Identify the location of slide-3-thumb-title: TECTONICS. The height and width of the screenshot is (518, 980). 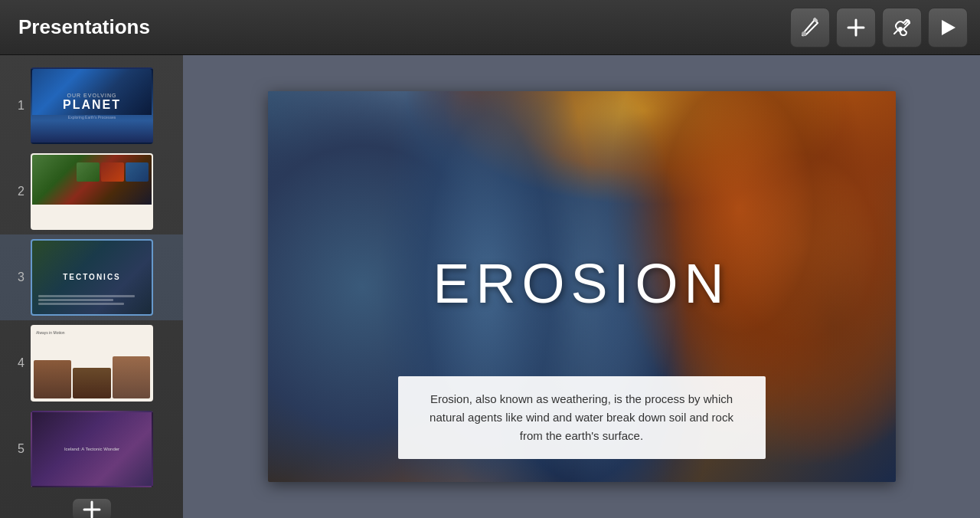
(92, 277).